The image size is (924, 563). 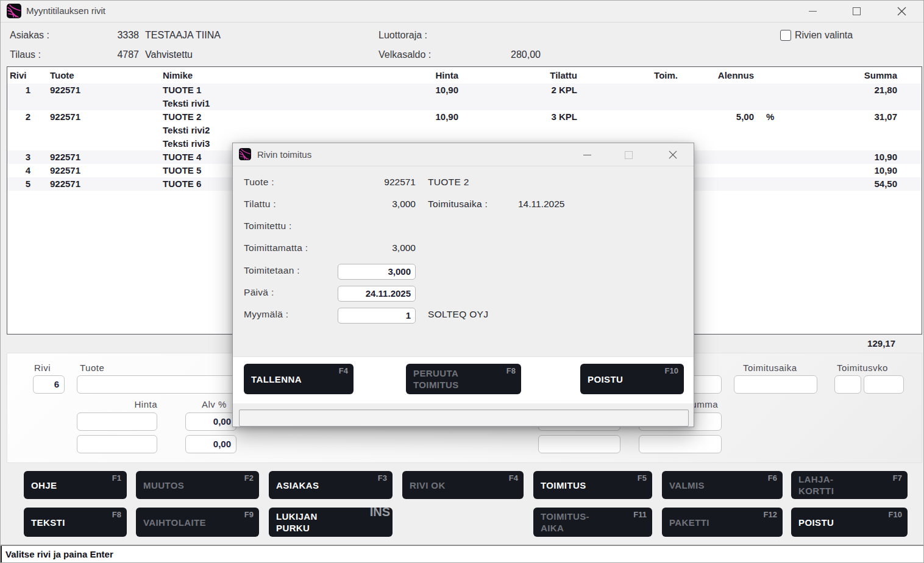 I want to click on dialog-toimitetaan-label: Toimitetaan :, so click(x=272, y=271).